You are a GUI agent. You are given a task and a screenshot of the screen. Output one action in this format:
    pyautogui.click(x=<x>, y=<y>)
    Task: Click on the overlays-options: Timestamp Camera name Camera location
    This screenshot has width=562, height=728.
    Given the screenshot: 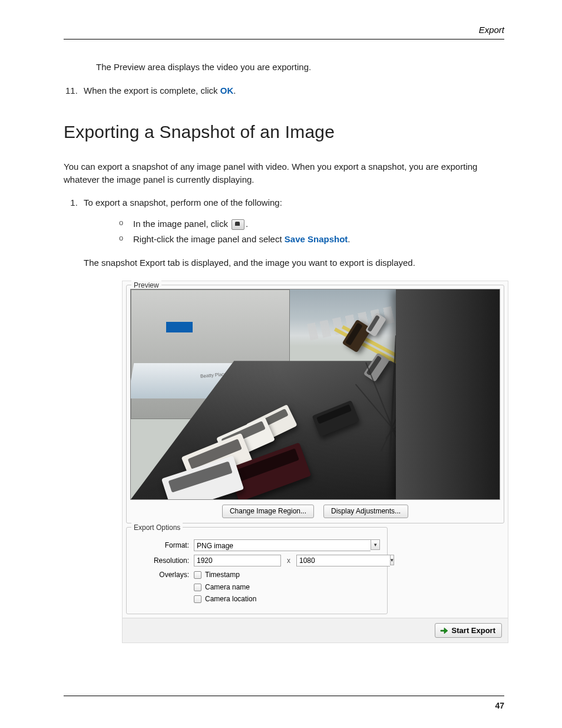 What is the action you would take?
    pyautogui.click(x=225, y=587)
    